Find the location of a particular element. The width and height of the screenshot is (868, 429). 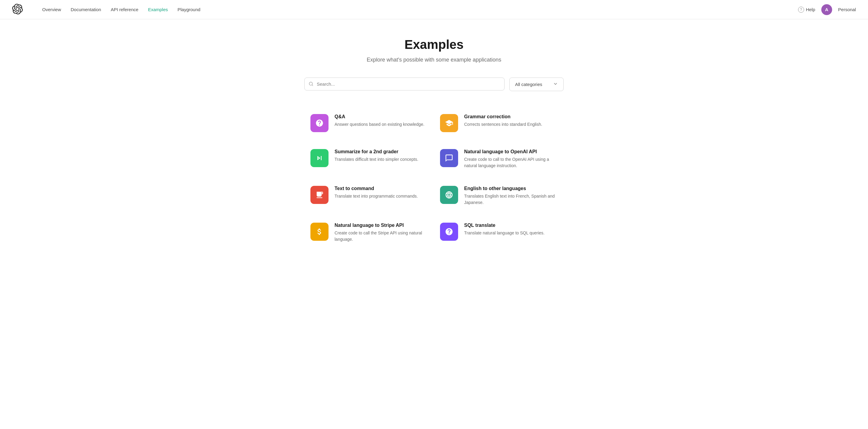

example-text-grammar: Grammar correction Corrects sentences in… is located at coordinates (511, 121).